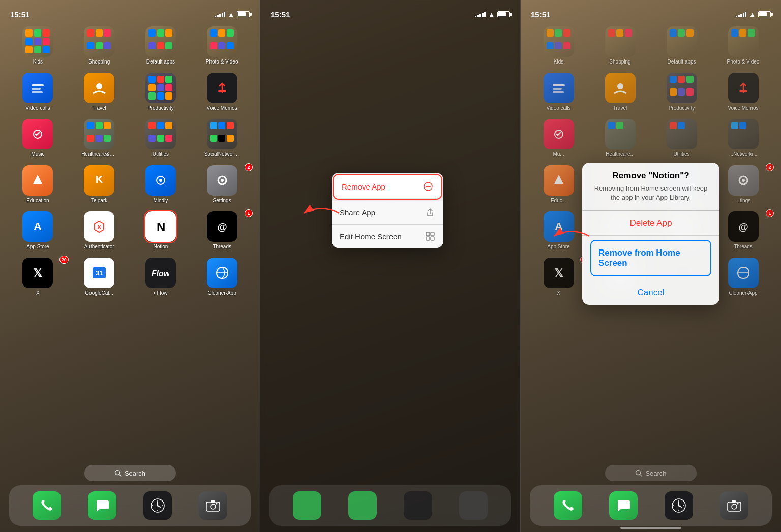 This screenshot has width=781, height=532. I want to click on list-item: Music, so click(38, 138).